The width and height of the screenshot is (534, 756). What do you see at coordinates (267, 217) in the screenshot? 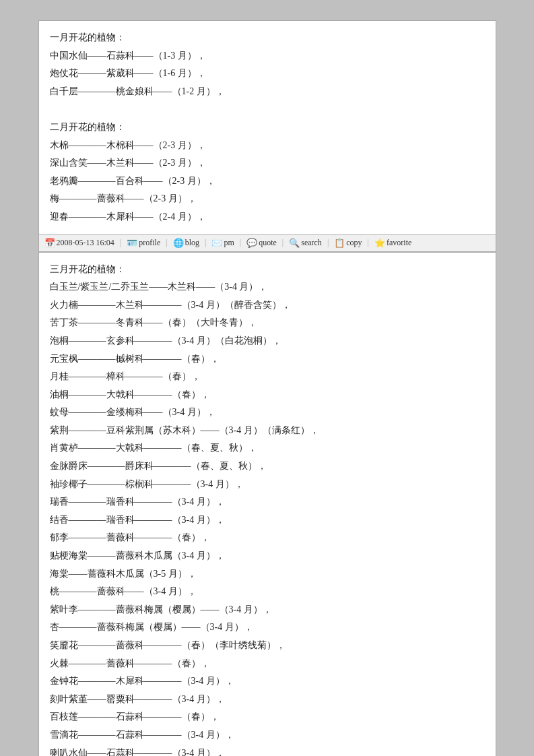
I see `section1-line: 迎春————木犀科——（2-4 月），` at bounding box center [267, 217].